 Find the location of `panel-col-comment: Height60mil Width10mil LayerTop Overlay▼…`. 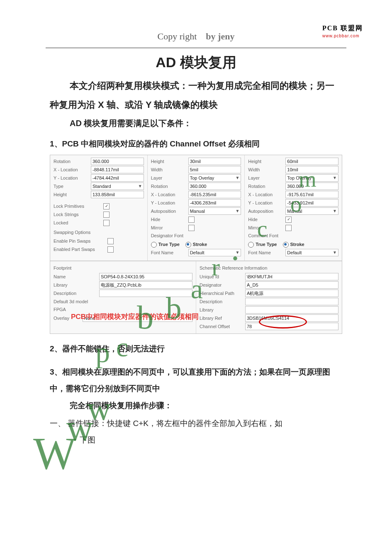

panel-col-comment: Height60mil Width10mil LayerTop Overlay▼… is located at coordinates (293, 208).